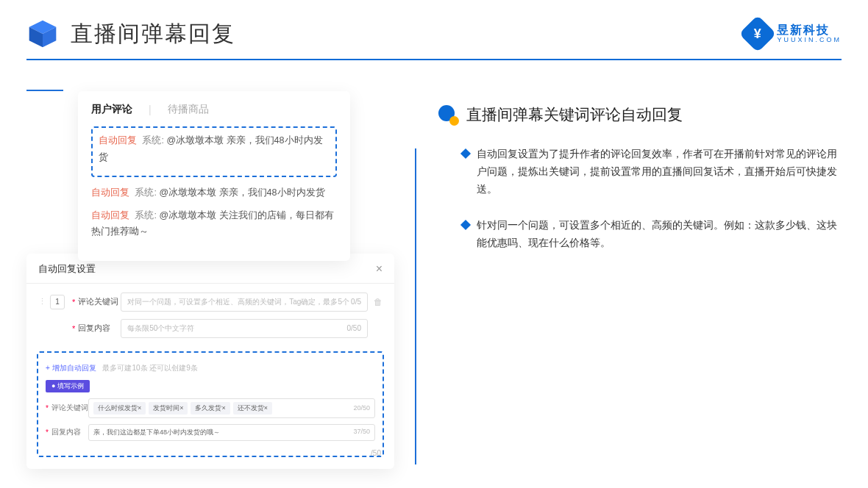 This screenshot has width=868, height=488. What do you see at coordinates (448, 115) in the screenshot?
I see `chat-bubble-icon` at bounding box center [448, 115].